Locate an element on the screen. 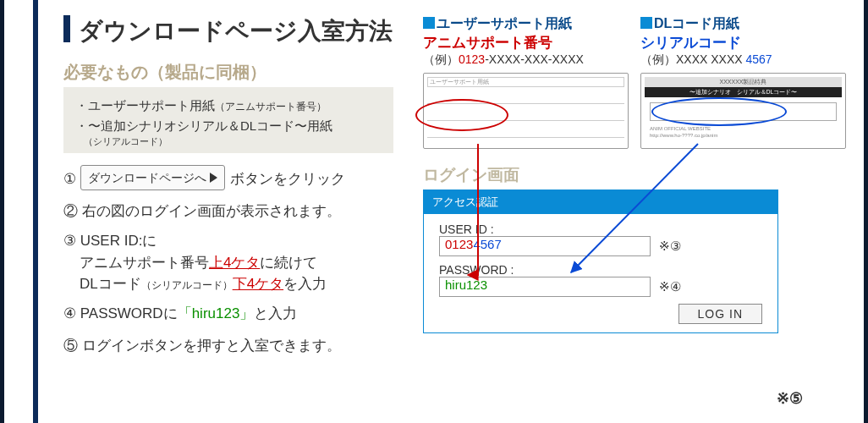 This screenshot has width=868, height=423. login-header: アクセス認証 is located at coordinates (601, 202).